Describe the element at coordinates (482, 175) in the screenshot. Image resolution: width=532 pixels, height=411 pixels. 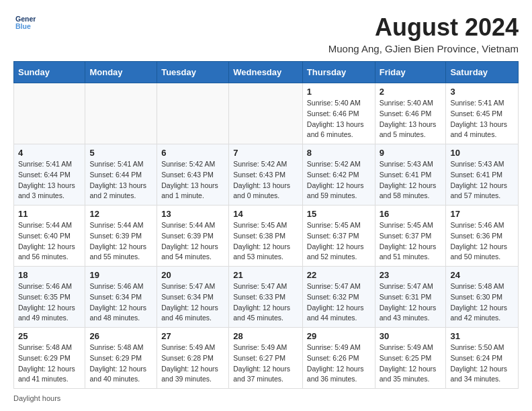
I see `calendar-cell: 10Sunrise: 5:43 AM Sunset: 6:41 PM Dayli…` at that location.